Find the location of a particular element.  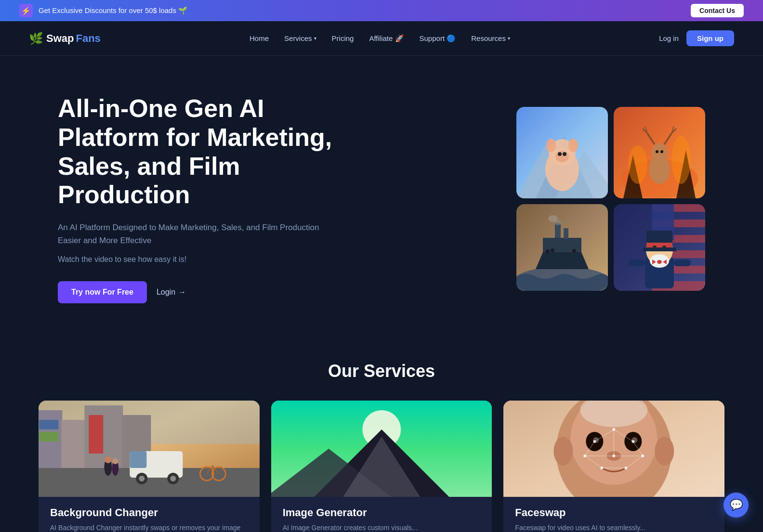

top-banner: ⚡ Get Exclusive Discounts for over 50$ l… is located at coordinates (382, 11).